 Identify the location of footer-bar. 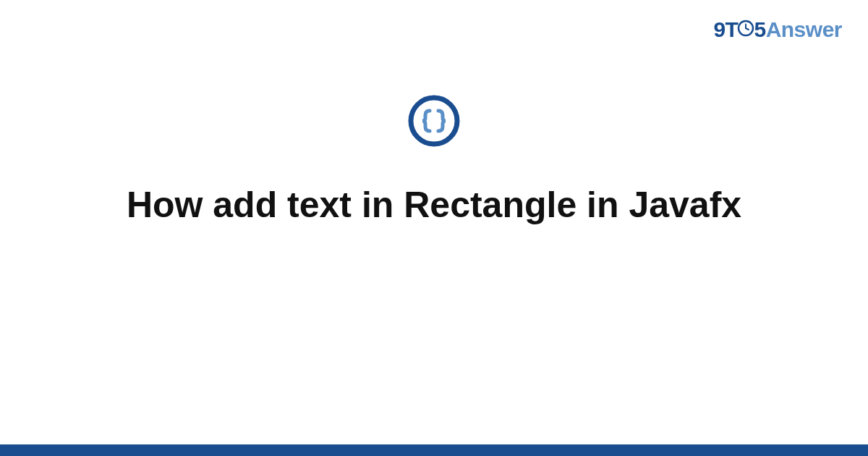
(434, 450).